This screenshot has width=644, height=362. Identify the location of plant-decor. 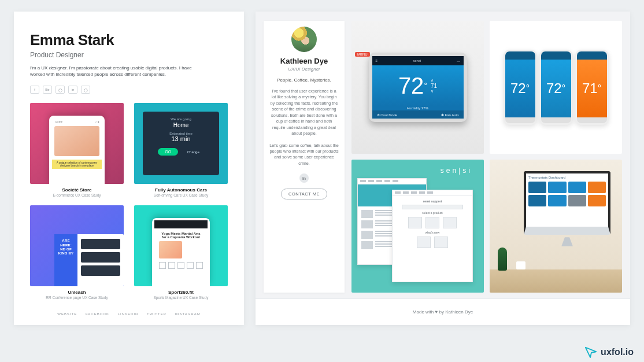
(502, 259).